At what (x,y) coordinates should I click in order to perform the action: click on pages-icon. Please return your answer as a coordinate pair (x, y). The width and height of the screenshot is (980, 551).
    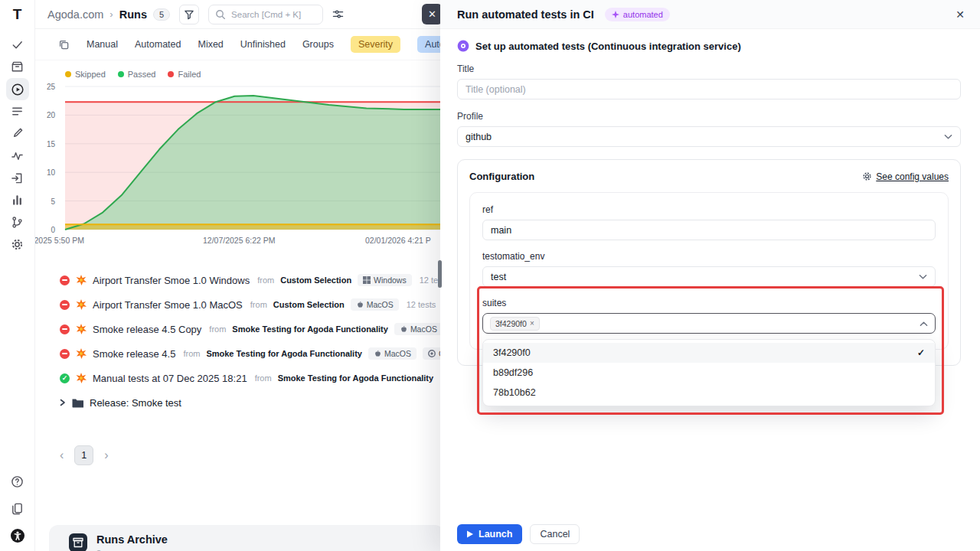
    Looking at the image, I should click on (64, 44).